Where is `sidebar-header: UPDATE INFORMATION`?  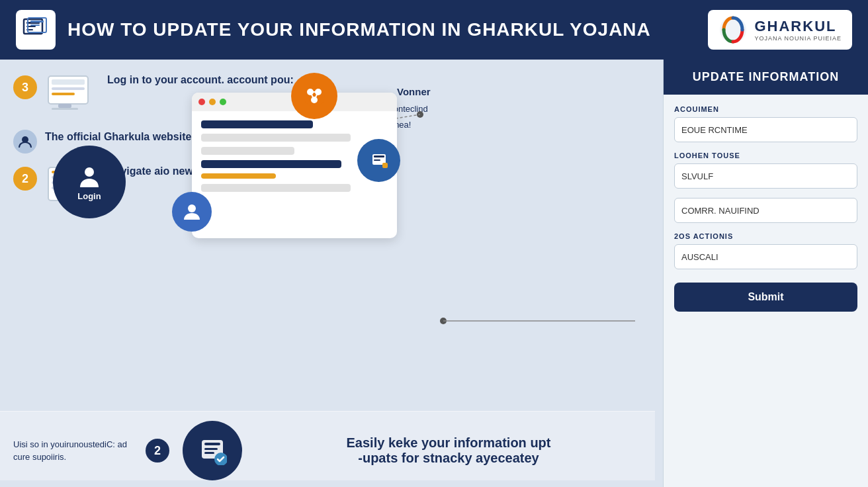
sidebar-header: UPDATE INFORMATION is located at coordinates (766, 77).